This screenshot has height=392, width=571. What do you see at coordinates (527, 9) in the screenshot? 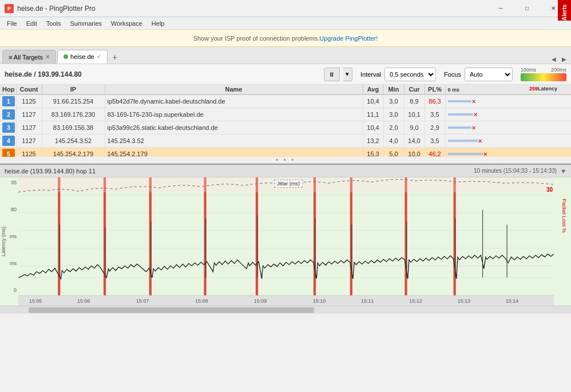
I see `maximize-button: □` at bounding box center [527, 9].